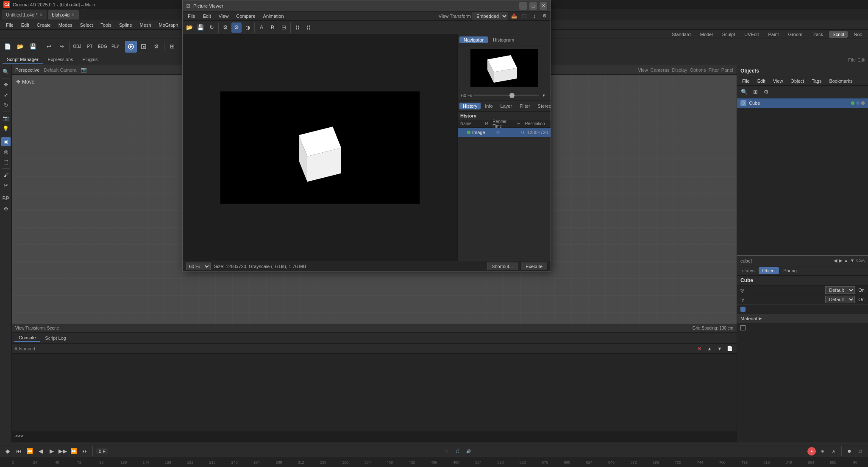 Image resolution: width=868 pixels, height=467 pixels. What do you see at coordinates (103, 47) in the screenshot?
I see `tb-edge-mode: EDG` at bounding box center [103, 47].